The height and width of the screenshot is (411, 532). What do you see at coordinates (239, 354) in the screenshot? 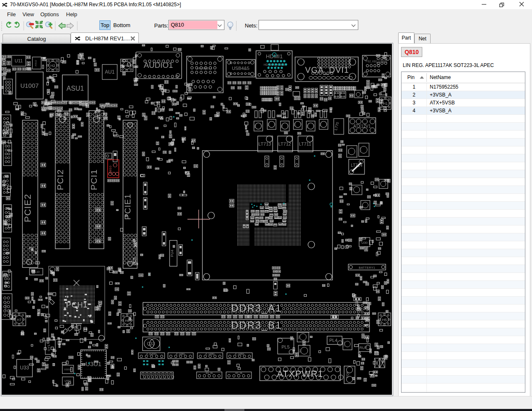
I see `svg-text: F_USB3` at bounding box center [239, 354].